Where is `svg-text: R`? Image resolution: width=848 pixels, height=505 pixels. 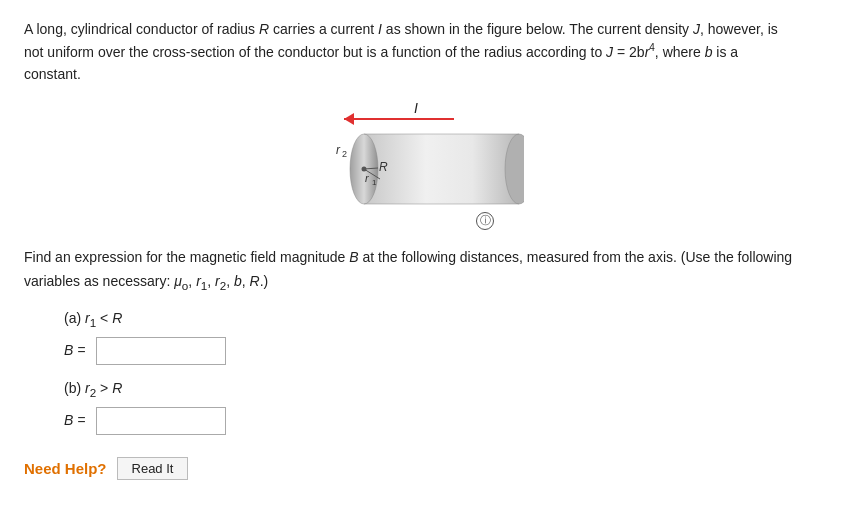 svg-text: R is located at coordinates (384, 167).